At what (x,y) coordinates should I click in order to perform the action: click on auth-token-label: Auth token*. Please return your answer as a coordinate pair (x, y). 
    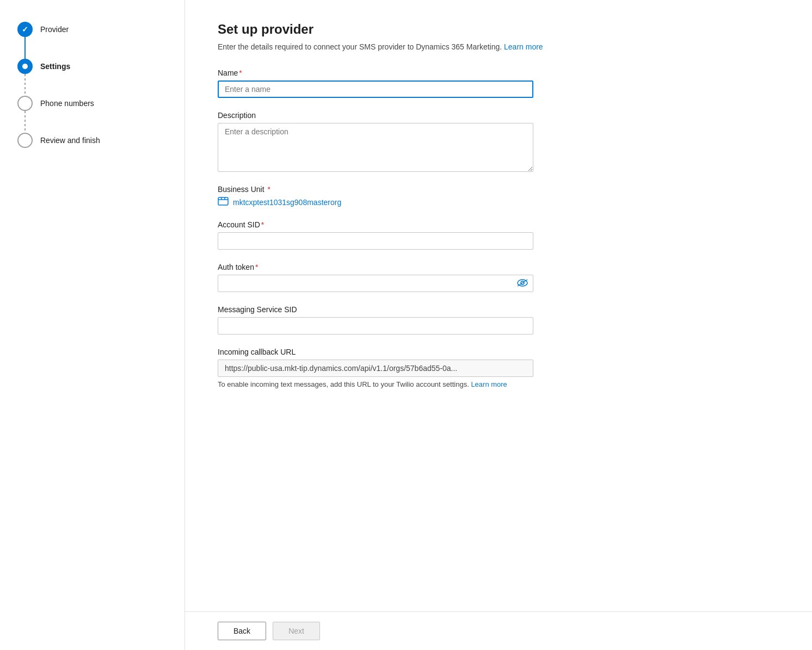
    Looking at the image, I should click on (376, 267).